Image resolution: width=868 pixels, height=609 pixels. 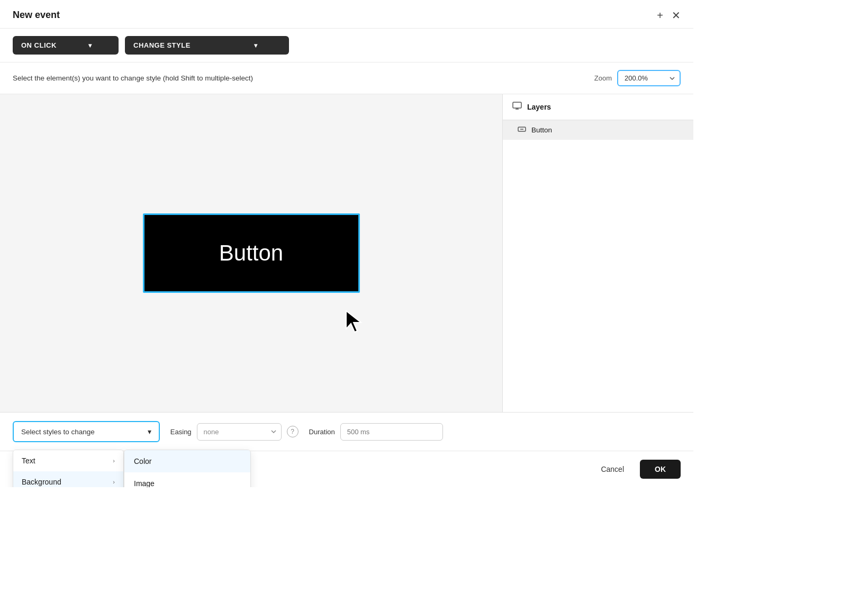 What do you see at coordinates (649, 78) in the screenshot?
I see `zoom-select: 200.0% 100.0% 150.0% 75.0% 50.0%` at bounding box center [649, 78].